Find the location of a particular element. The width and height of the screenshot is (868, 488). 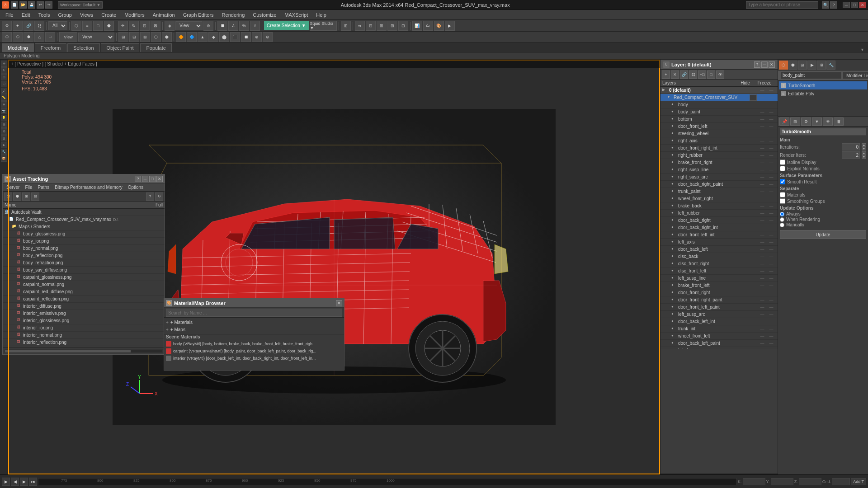

layer-panel-min: ─ is located at coordinates (764, 65).